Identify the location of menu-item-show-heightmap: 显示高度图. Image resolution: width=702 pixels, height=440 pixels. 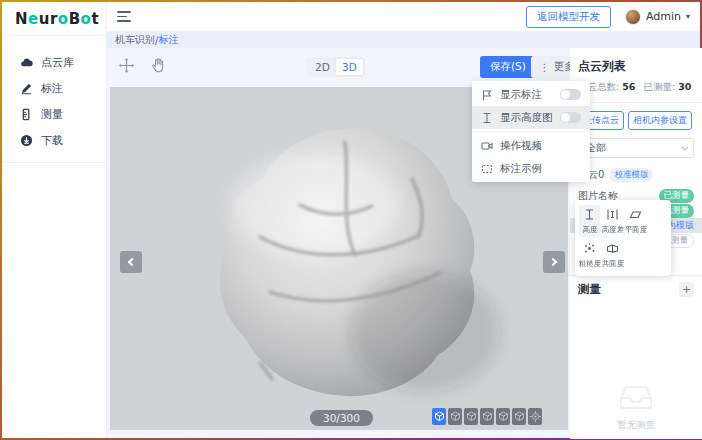
(531, 118).